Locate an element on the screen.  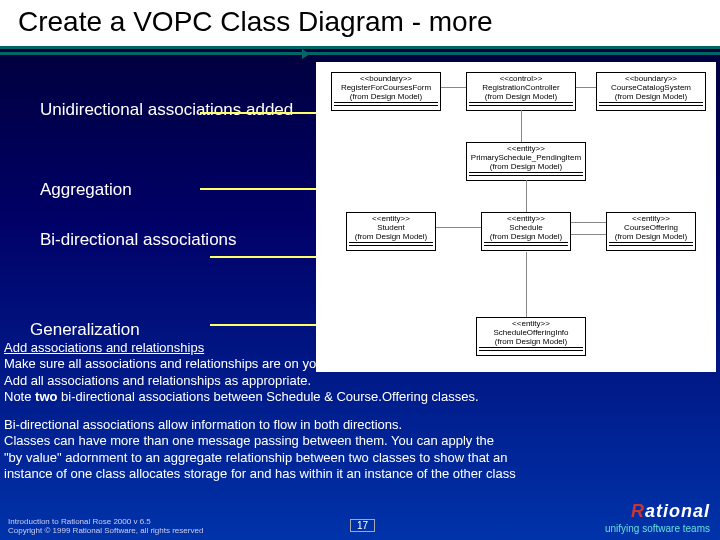
body-line: Make sure all associations and relations… is located at coordinates (242, 364).